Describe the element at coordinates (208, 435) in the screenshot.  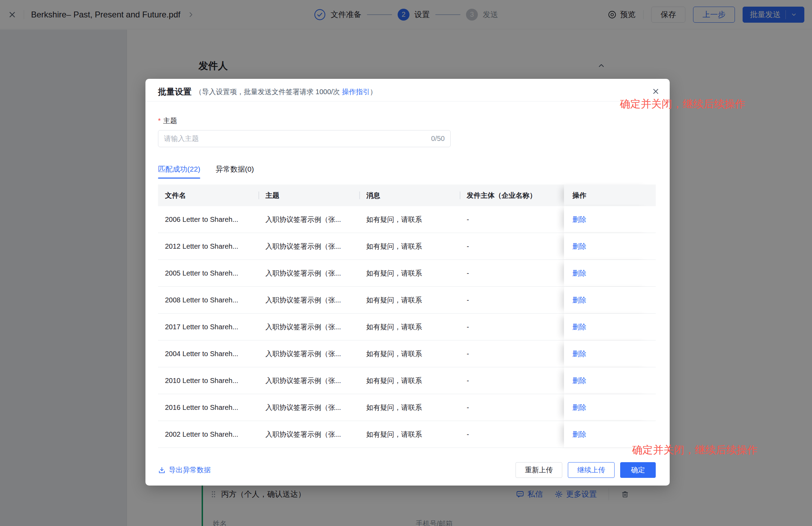
I see `cell-filename: 2002 Letter to Shareh...` at that location.